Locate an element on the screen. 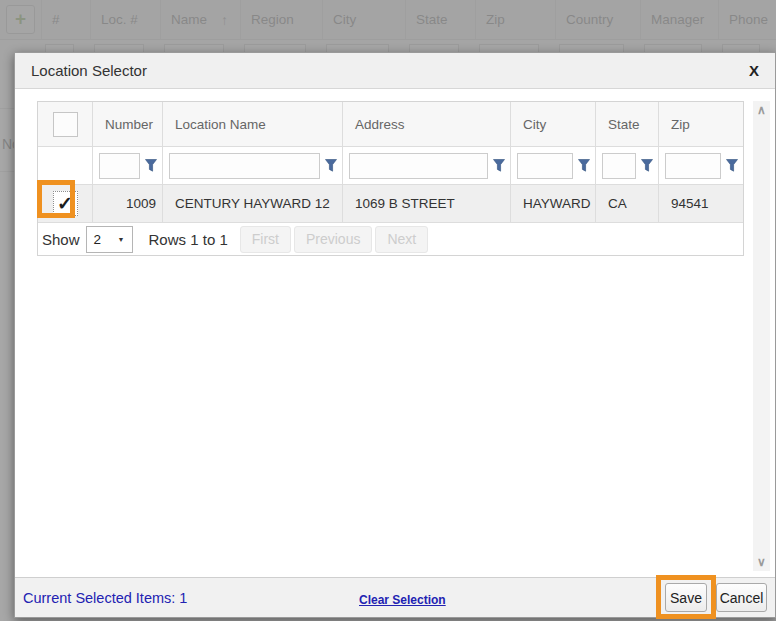 This screenshot has height=621, width=776. selected-items-count: Current Selected Items: 1 is located at coordinates (105, 598).